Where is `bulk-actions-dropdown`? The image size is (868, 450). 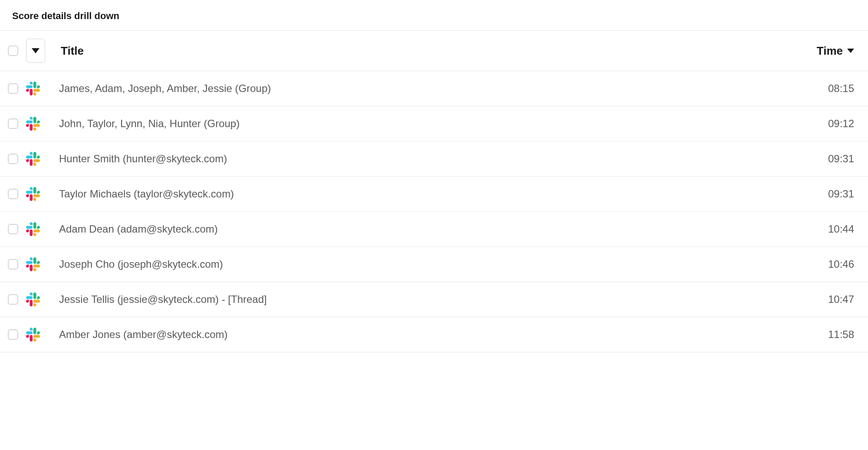
bulk-actions-dropdown is located at coordinates (36, 51).